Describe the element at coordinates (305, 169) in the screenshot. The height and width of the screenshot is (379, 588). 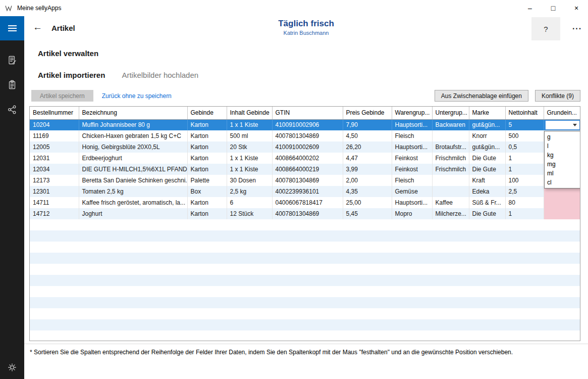
I see `table-row: 12034DIE GUTE H-MILCH1,5%6X1L PFANDKarto…` at that location.